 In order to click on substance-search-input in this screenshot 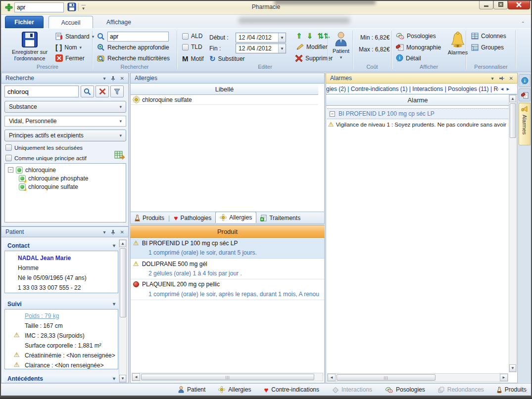, I will do `click(42, 91)`.